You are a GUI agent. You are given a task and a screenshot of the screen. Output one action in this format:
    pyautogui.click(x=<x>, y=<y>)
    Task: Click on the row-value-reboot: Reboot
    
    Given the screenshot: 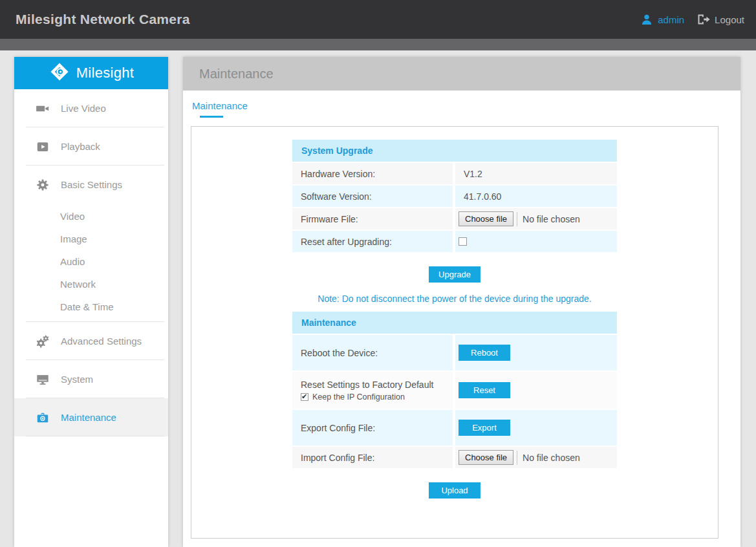 What is the action you would take?
    pyautogui.click(x=536, y=353)
    